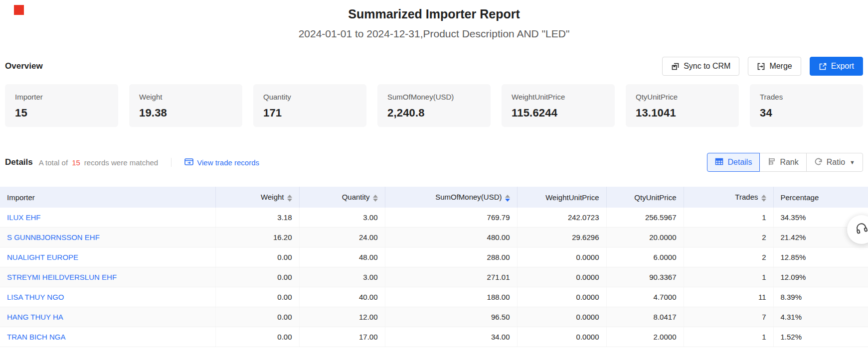  What do you see at coordinates (185, 113) in the screenshot?
I see `stat-value: 19.38` at bounding box center [185, 113].